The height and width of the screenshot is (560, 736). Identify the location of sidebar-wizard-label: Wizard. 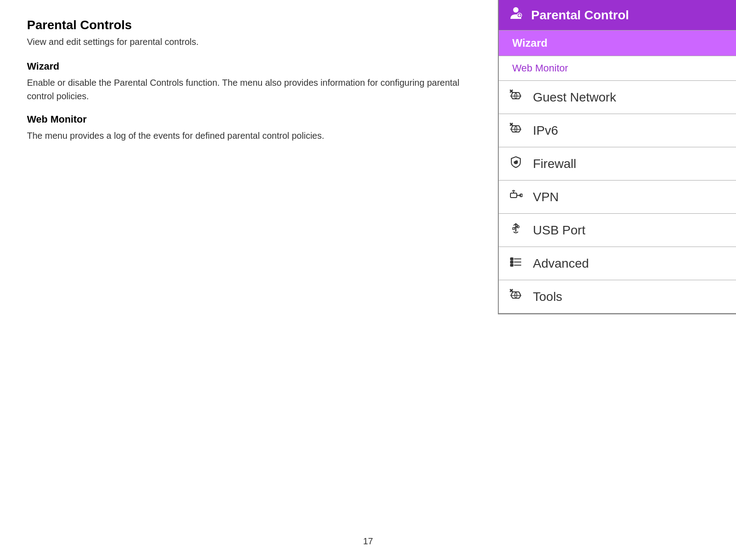
(530, 43).